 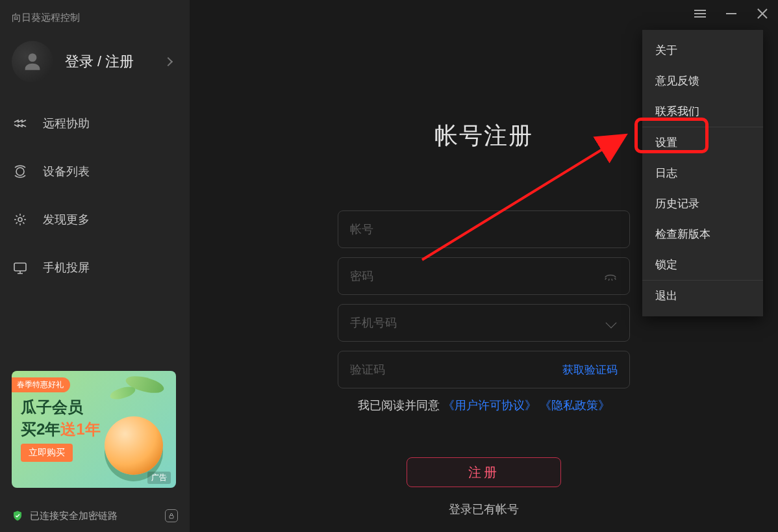 What do you see at coordinates (52, 407) in the screenshot?
I see `promo-line1: 瓜子会员` at bounding box center [52, 407].